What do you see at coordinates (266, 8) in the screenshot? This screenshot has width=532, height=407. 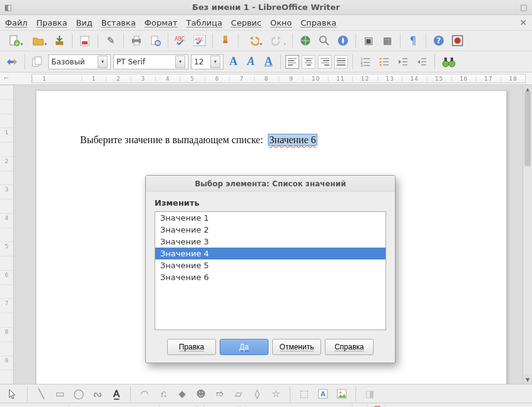 I see `titlebar: ◧ Без имени 1 - LibreOffice Writer ▢` at bounding box center [266, 8].